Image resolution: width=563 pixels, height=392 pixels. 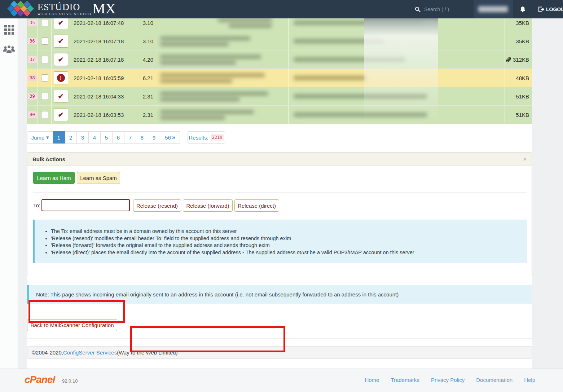 What do you see at coordinates (54, 178) in the screenshot?
I see `learn-as-ham-button: Learn as Ham` at bounding box center [54, 178].